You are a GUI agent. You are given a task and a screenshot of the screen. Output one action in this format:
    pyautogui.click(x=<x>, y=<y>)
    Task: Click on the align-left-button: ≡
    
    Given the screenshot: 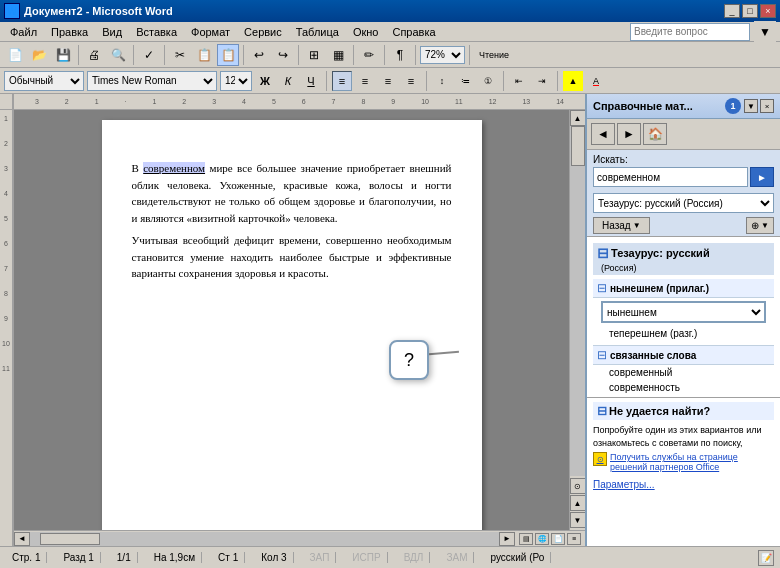 What is the action you would take?
    pyautogui.click(x=342, y=81)
    